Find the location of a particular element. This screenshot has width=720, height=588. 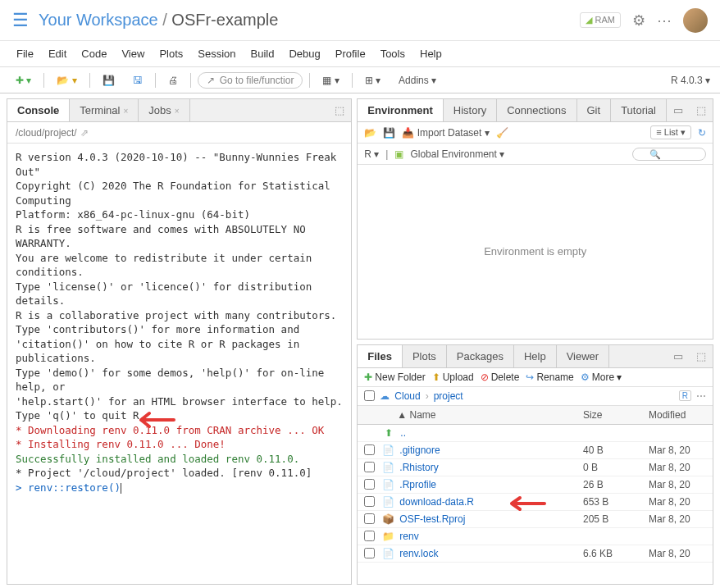

avatar is located at coordinates (695, 21).